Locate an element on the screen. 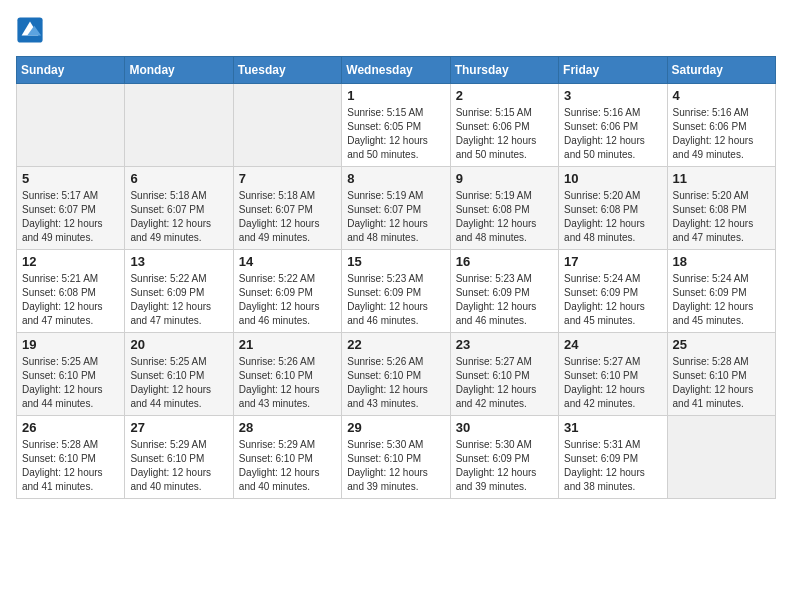 Image resolution: width=792 pixels, height=612 pixels. day-number: 29 is located at coordinates (396, 428).